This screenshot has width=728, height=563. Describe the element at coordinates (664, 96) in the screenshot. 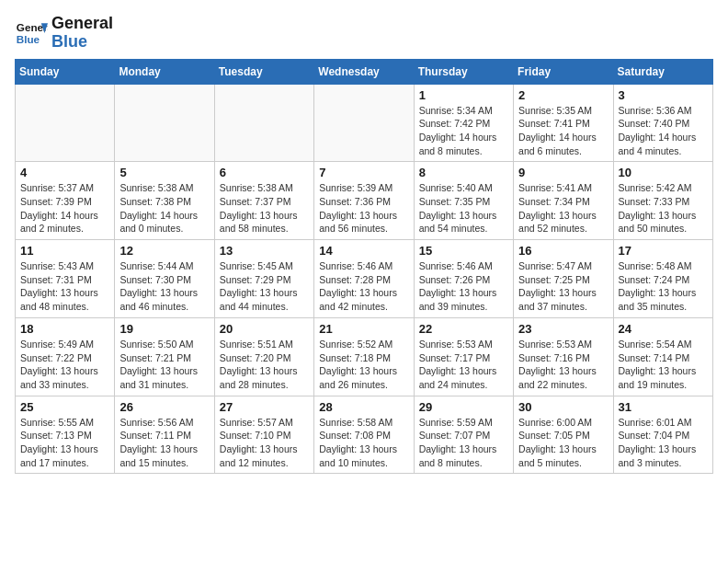

I see `day-number: 3` at that location.